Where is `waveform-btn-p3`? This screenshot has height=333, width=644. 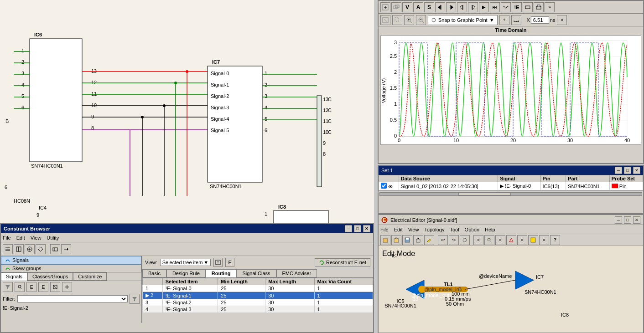
waveform-btn-p3 is located at coordinates (462, 7).